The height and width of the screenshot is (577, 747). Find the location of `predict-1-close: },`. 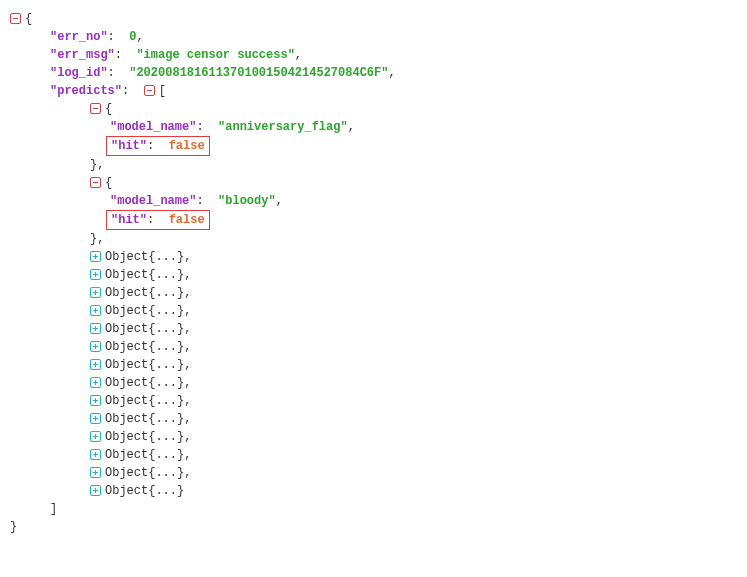

predict-1-close: }, is located at coordinates (374, 239).